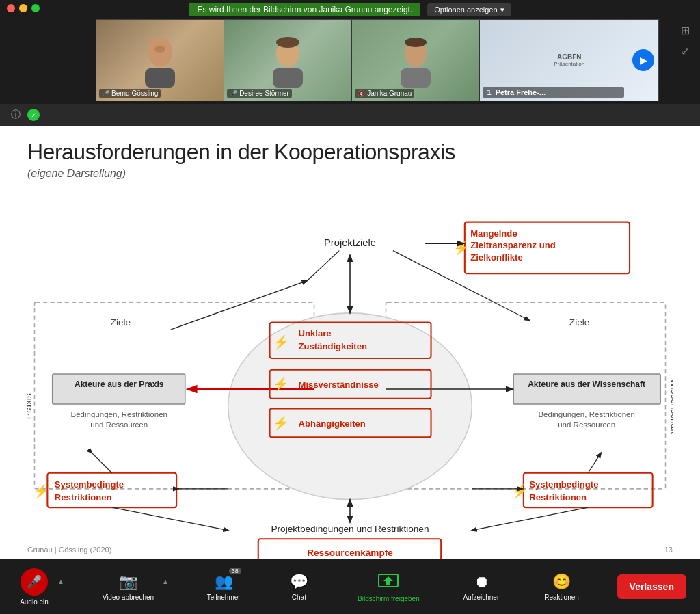 The width and height of the screenshot is (700, 614). Describe the element at coordinates (160, 60) in the screenshot. I see `video-tile-bernd: 🎤 Bernd Gössling` at that location.